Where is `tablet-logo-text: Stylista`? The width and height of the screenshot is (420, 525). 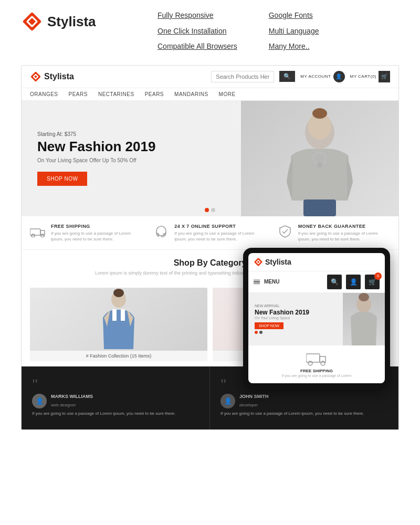
tablet-logo-text: Stylista is located at coordinates (278, 262).